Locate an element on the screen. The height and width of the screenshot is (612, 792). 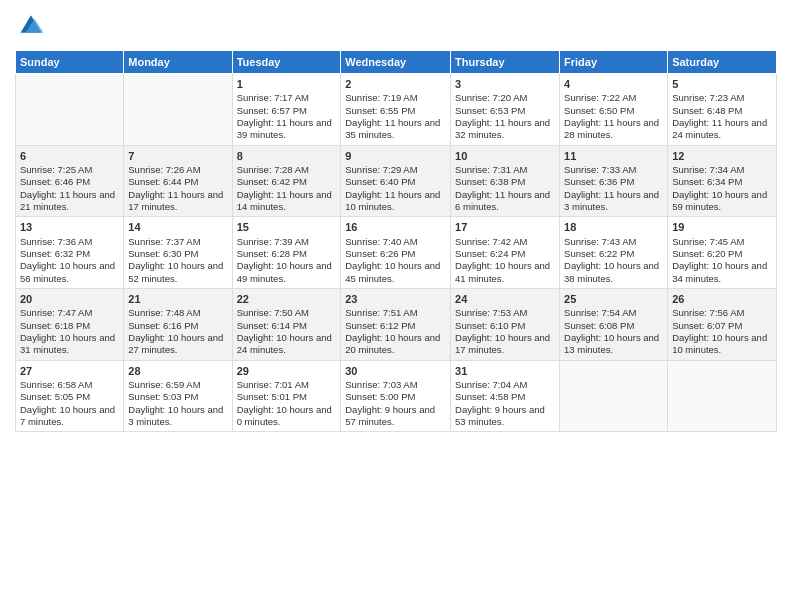
sunrise-text: Sunrise: 7:31 AM is located at coordinates (491, 170).